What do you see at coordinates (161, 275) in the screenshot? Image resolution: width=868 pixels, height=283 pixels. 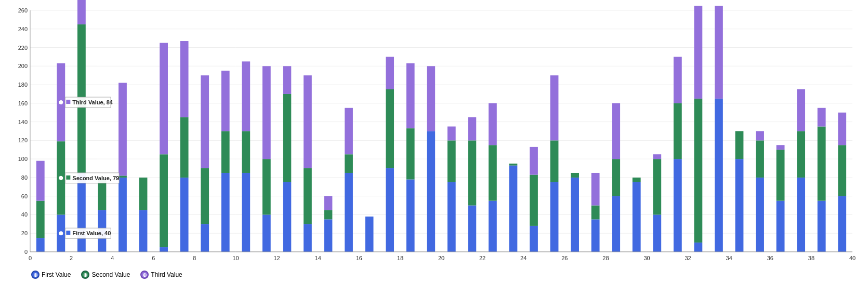 I see `legend-third-value: ⊕ Third Value` at bounding box center [161, 275].